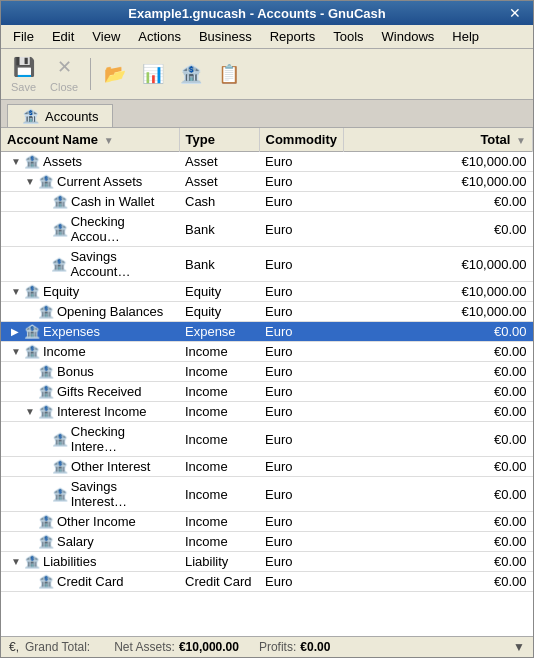 The width and height of the screenshot is (534, 658). What do you see at coordinates (122, 264) in the screenshot?
I see `account-name: Savings Account…` at bounding box center [122, 264].